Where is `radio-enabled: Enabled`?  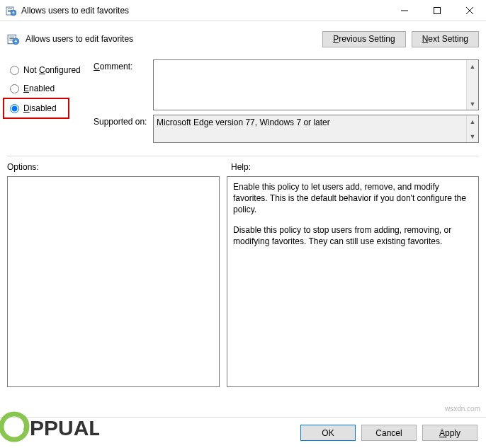 radio-enabled: Enabled is located at coordinates (47, 88).